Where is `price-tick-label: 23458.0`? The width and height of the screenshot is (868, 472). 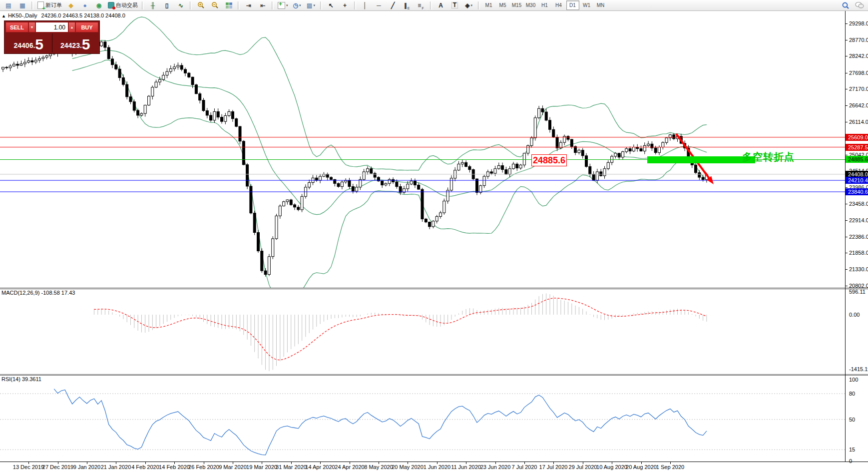 price-tick-label: 23458.0 is located at coordinates (859, 204).